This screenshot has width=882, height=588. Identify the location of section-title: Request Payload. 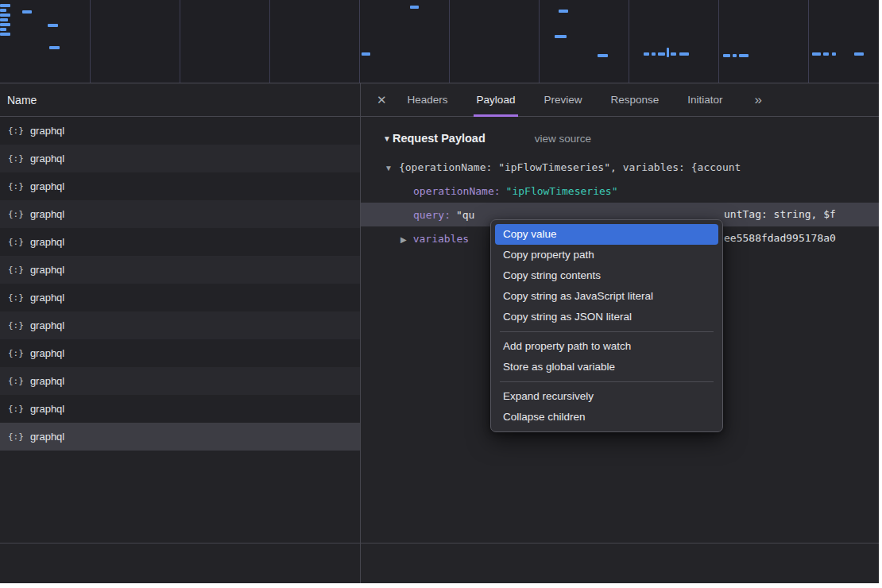
(439, 138).